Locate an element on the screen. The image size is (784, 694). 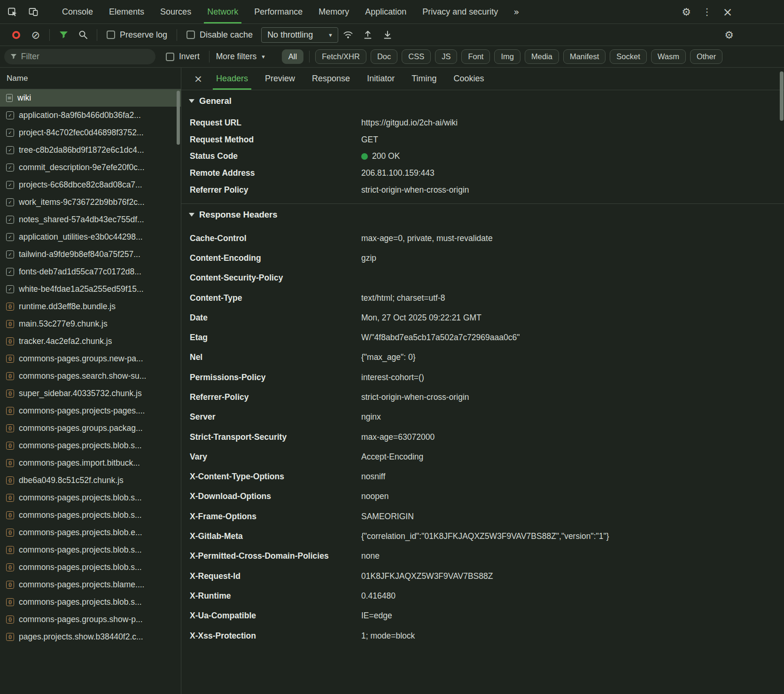
more-tabs-icon: » is located at coordinates (516, 12).